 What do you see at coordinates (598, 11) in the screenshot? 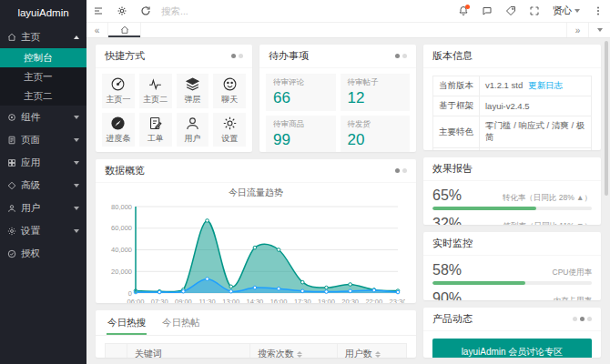
I see `more-button` at bounding box center [598, 11].